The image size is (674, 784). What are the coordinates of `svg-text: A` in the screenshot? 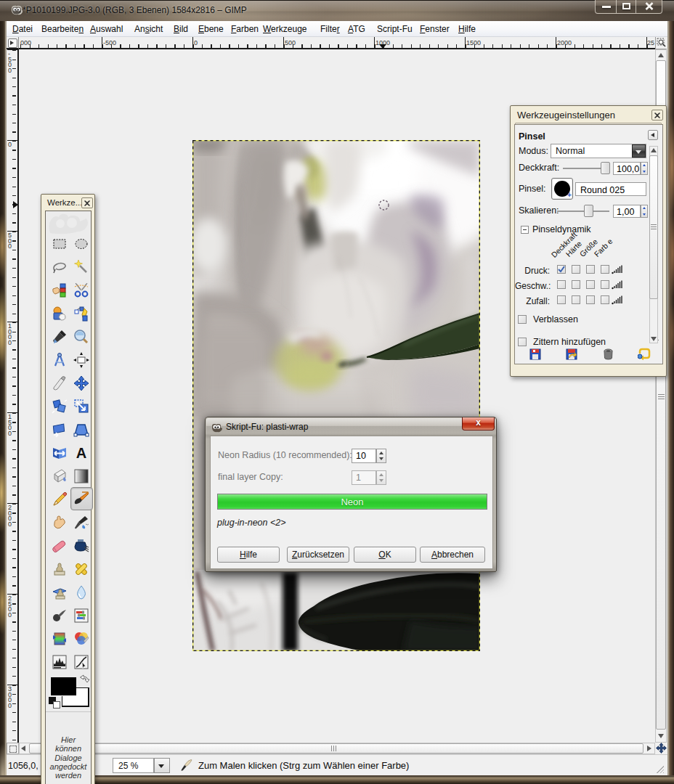 It's located at (81, 453).